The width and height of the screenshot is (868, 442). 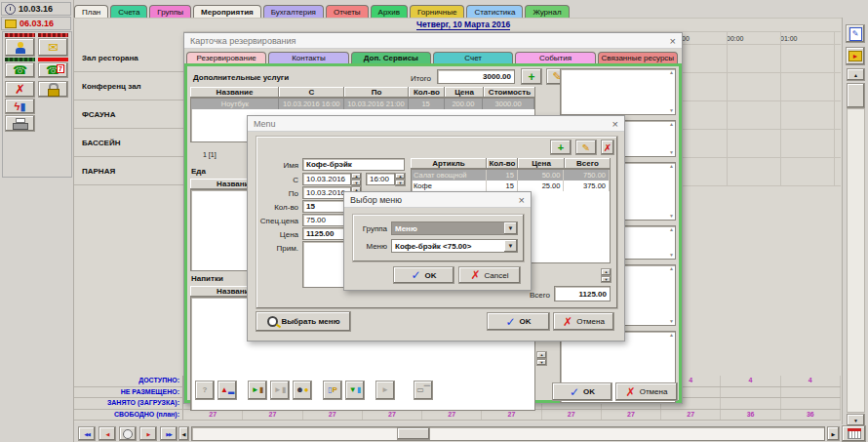 What do you see at coordinates (833, 433) in the screenshot?
I see `h-scroll-right-button: ▶` at bounding box center [833, 433].